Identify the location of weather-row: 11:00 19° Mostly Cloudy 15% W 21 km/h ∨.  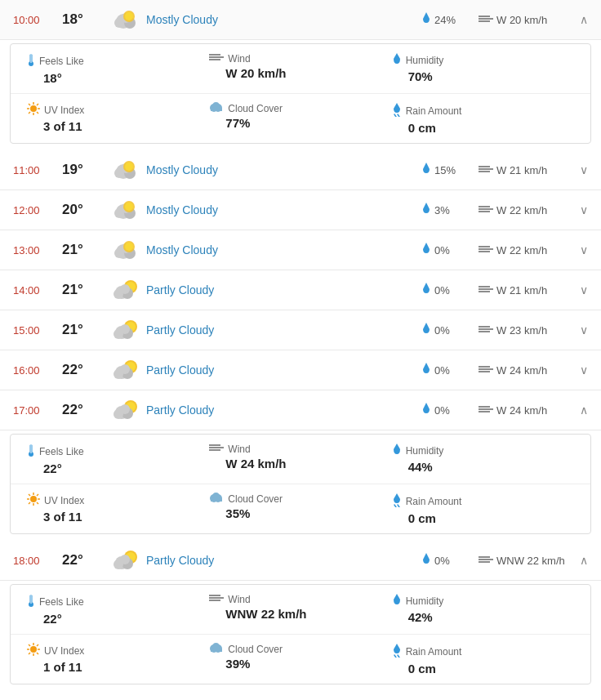
(300, 170).